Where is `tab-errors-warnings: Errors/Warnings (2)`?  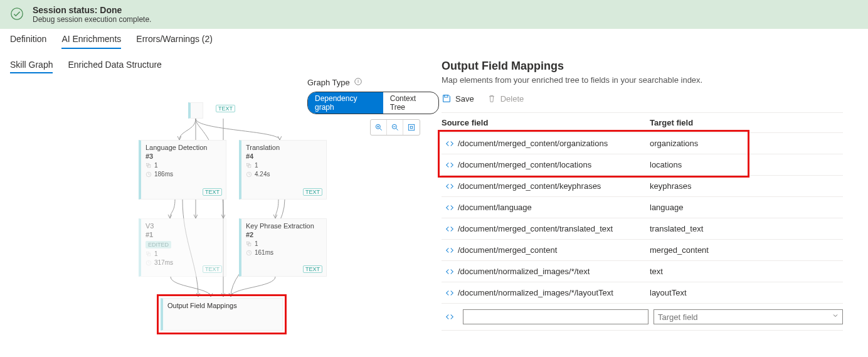 tab-errors-warnings: Errors/Warnings (2) is located at coordinates (174, 41).